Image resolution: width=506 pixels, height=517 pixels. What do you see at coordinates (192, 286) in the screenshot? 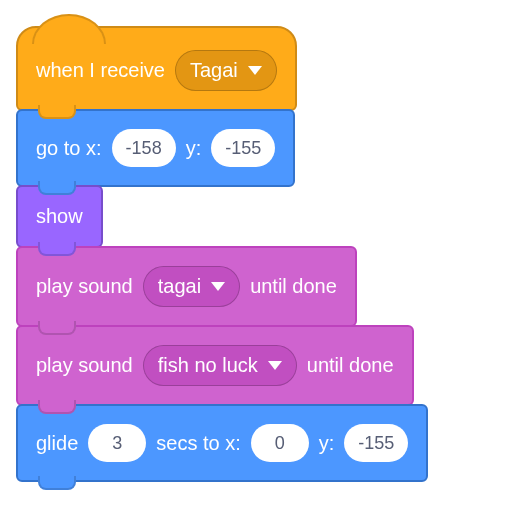
I see `sound-dropdown: tagai` at bounding box center [192, 286].